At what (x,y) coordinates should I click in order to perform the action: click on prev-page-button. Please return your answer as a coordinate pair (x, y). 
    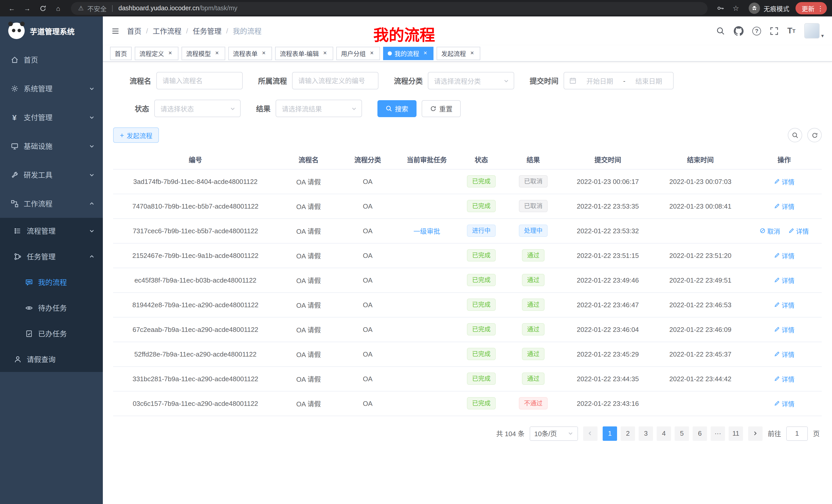
    Looking at the image, I should click on (590, 433).